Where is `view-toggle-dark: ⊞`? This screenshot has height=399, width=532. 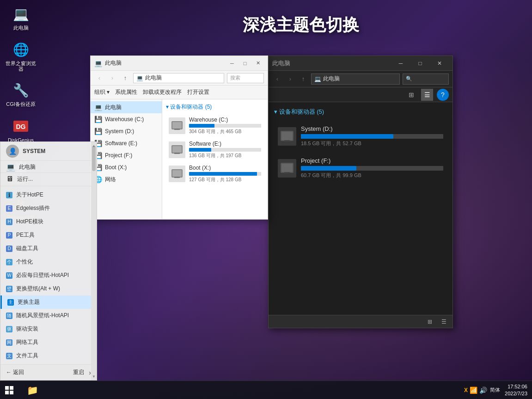 view-toggle-dark: ⊞ is located at coordinates (411, 95).